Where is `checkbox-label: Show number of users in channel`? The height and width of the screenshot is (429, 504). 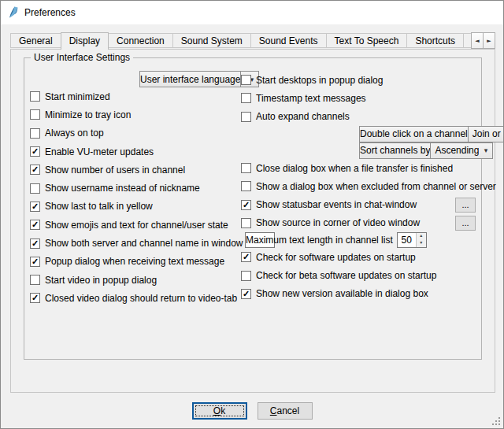 checkbox-label: Show number of users in channel is located at coordinates (115, 170).